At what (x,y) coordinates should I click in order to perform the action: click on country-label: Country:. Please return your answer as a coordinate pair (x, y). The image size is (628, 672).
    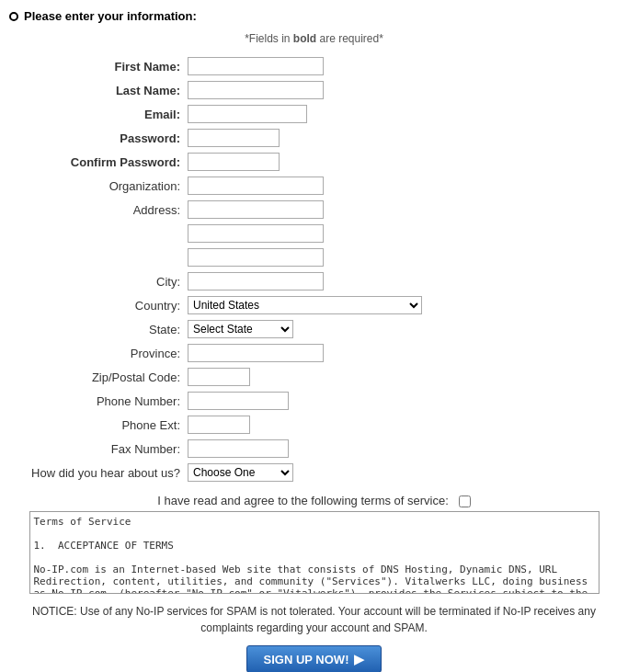
    Looking at the image, I should click on (97, 305).